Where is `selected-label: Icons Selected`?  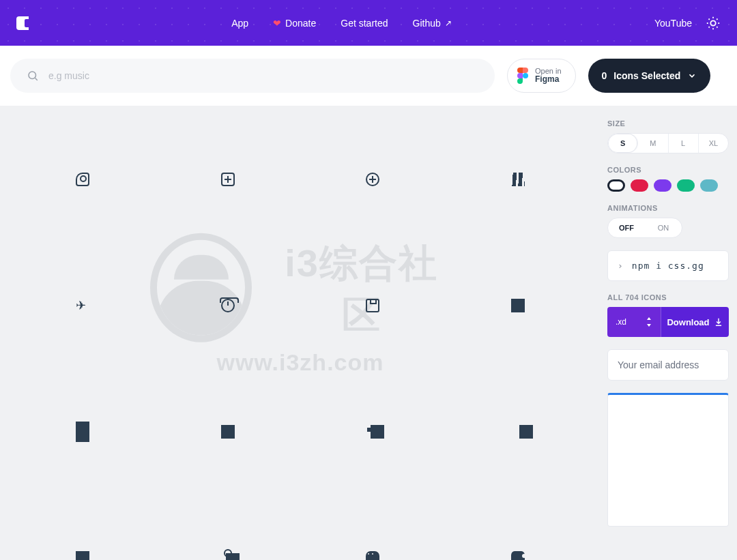 selected-label: Icons Selected is located at coordinates (647, 76).